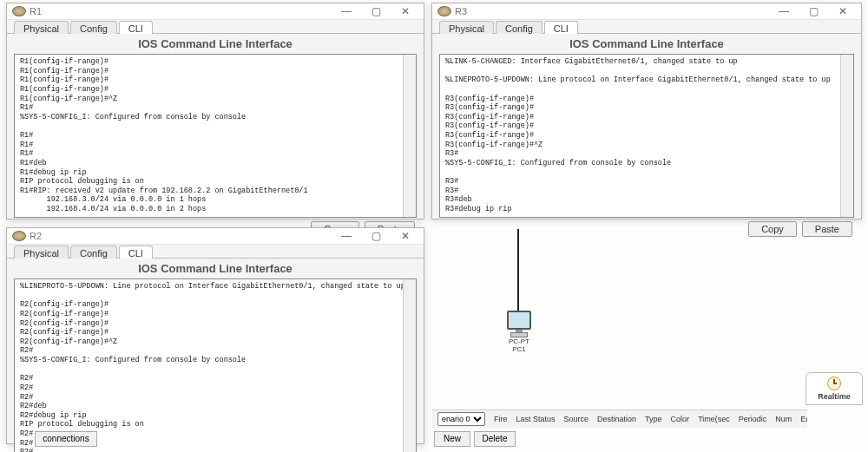 Image resolution: width=868 pixels, height=452 pixels. Describe the element at coordinates (36, 11) in the screenshot. I see `window-title: R1` at that location.